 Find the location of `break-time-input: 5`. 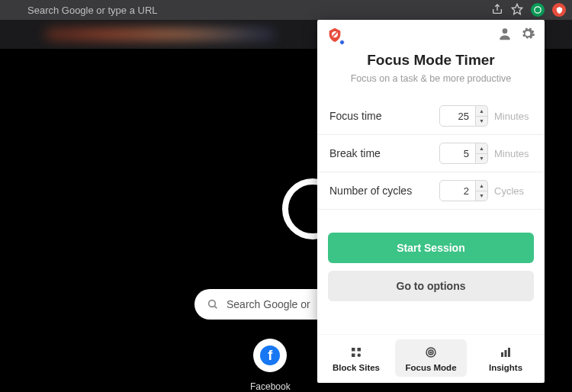

break-time-input: 5 is located at coordinates (458, 153).